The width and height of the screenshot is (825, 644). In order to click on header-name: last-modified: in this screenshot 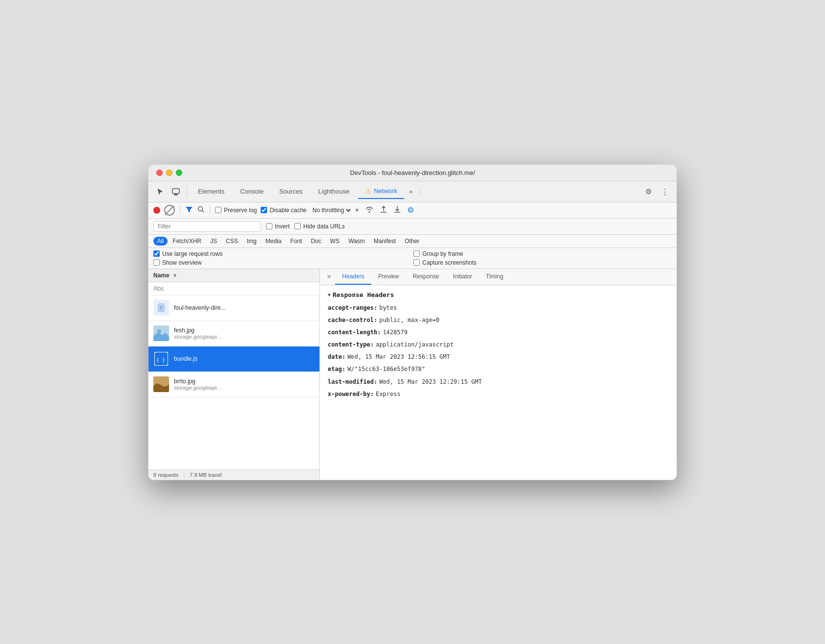, I will do `click(353, 382)`.